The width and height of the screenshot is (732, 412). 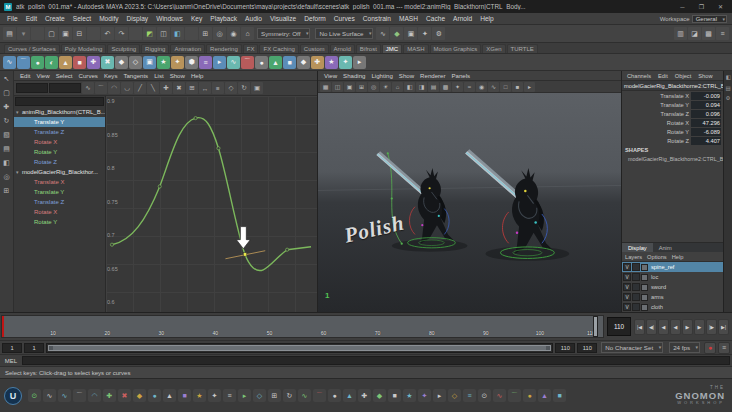 What do you see at coordinates (676, 327) in the screenshot?
I see `playback-button: ◀` at bounding box center [676, 327].